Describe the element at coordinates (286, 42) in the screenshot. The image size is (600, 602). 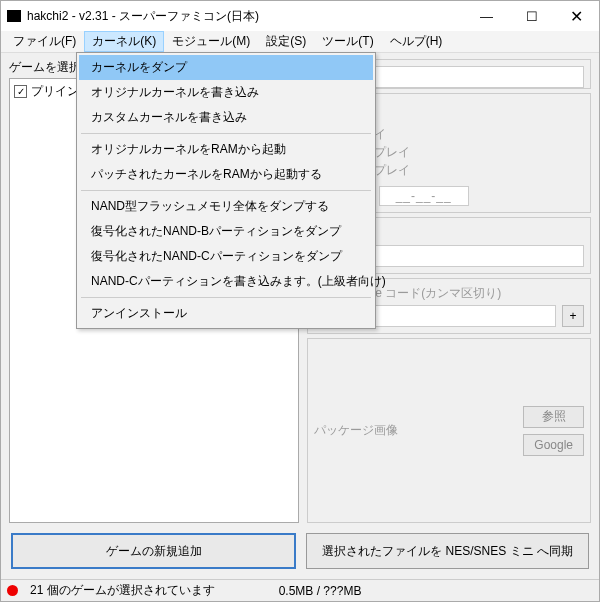
I see `menu-settings: 設定(S)` at that location.